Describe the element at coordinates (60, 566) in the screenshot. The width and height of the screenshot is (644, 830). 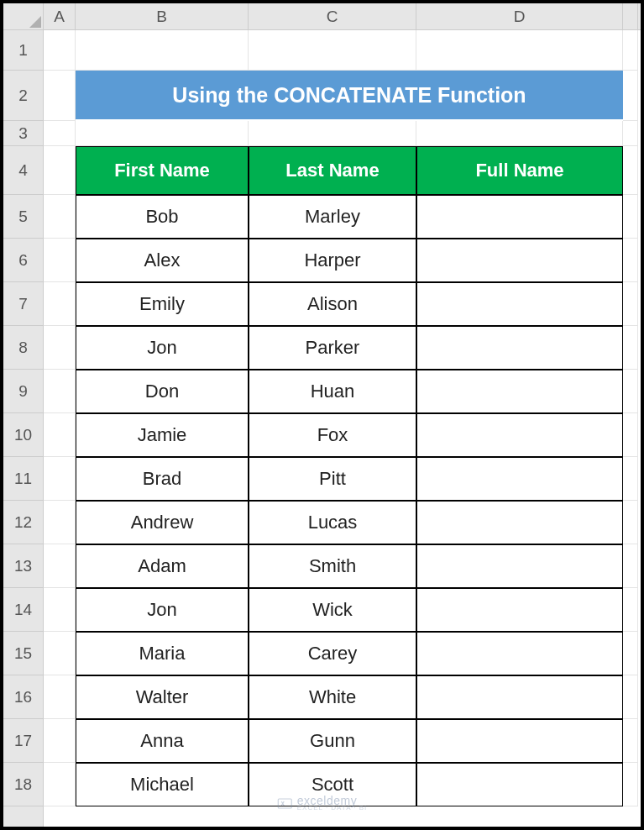
I see `cell-A13` at that location.